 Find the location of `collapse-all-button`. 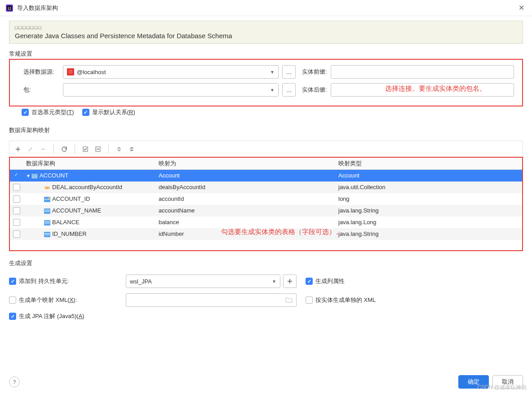

collapse-all-button is located at coordinates (132, 149).